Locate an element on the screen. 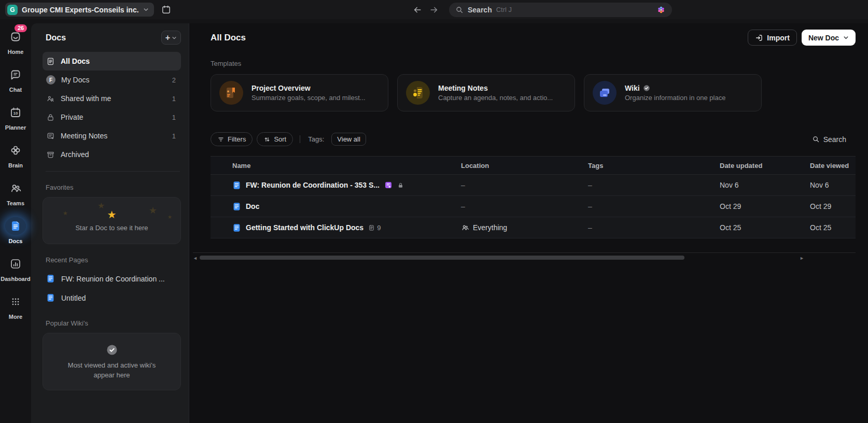 Image resolution: width=868 pixels, height=423 pixels. page-title: All Docs is located at coordinates (228, 38).